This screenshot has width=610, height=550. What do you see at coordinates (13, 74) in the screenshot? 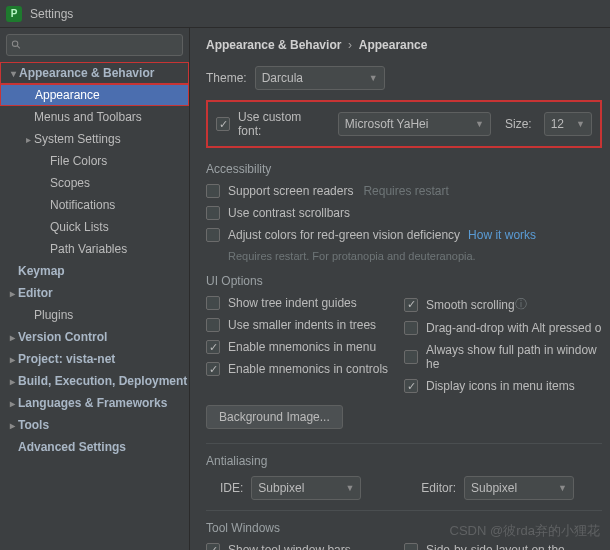
I see `chevron-down-icon` at bounding box center [13, 74].